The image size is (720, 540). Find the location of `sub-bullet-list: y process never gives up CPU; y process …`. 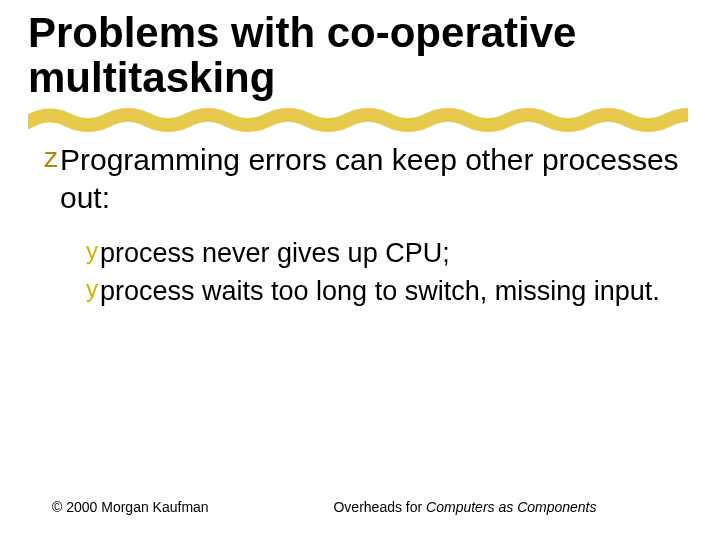

sub-bullet-list: y process never gives up CPU; y process … is located at coordinates (368, 272).